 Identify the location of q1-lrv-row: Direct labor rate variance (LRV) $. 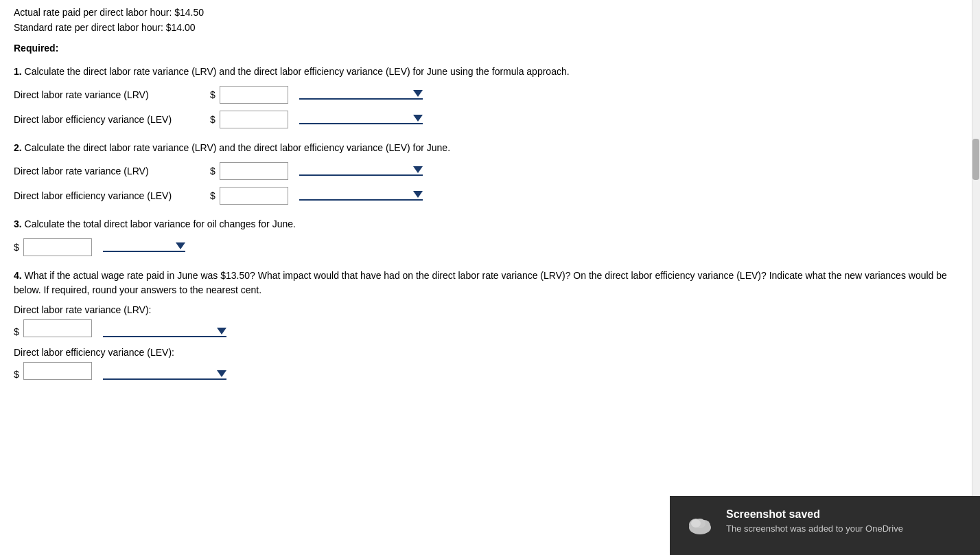
(490, 95).